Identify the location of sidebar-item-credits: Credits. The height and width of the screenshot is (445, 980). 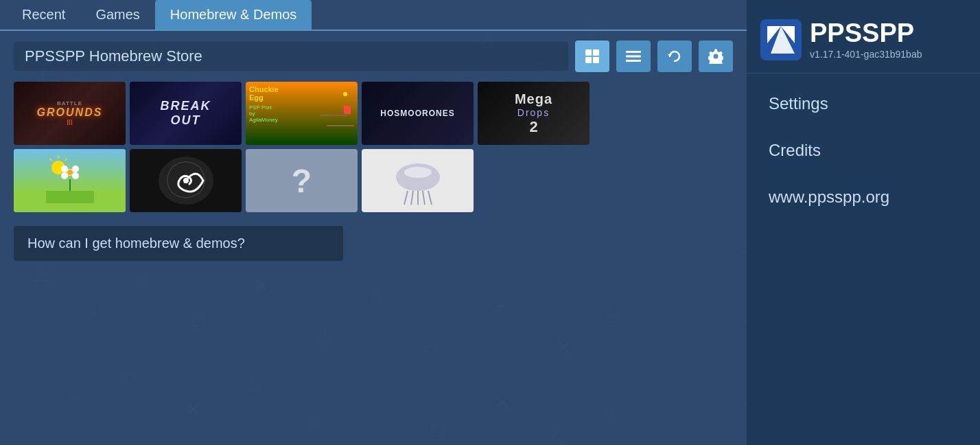
(863, 150).